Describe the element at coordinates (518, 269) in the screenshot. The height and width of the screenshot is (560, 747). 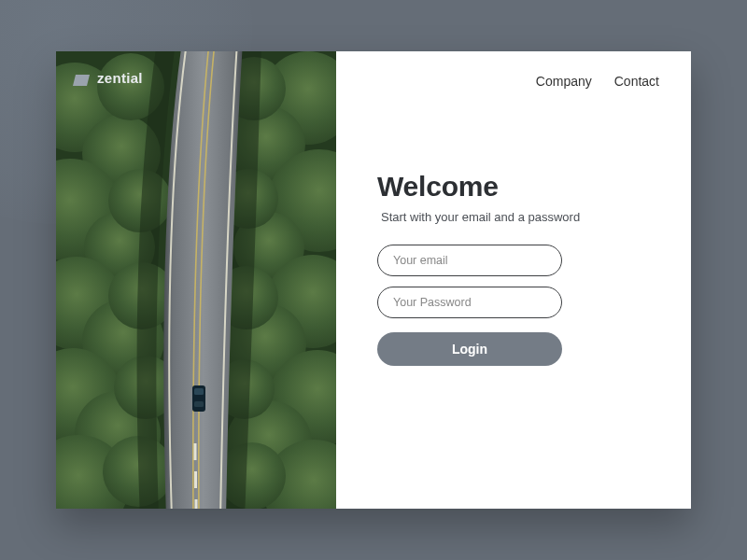
I see `login-form: Welcome Start with your email and a pass…` at that location.